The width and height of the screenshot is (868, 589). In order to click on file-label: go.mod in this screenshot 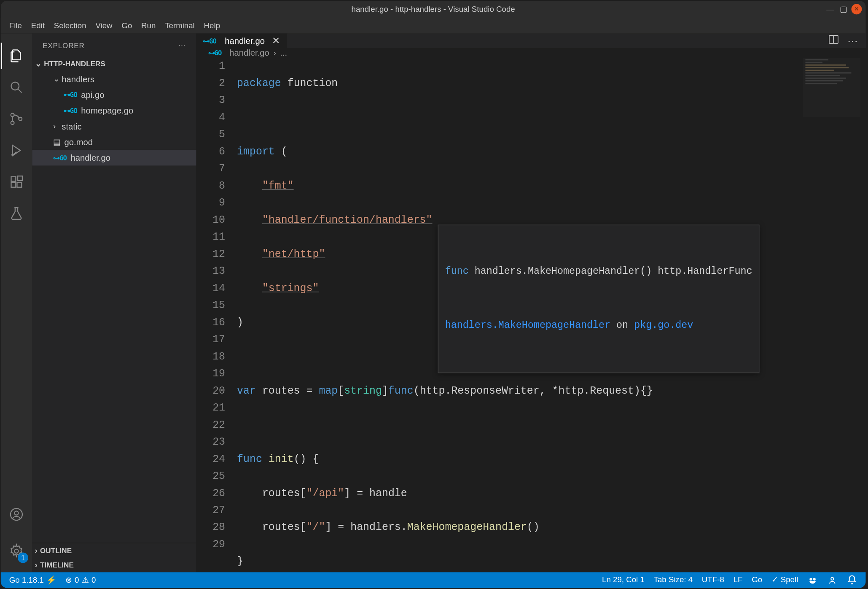, I will do `click(79, 142)`.